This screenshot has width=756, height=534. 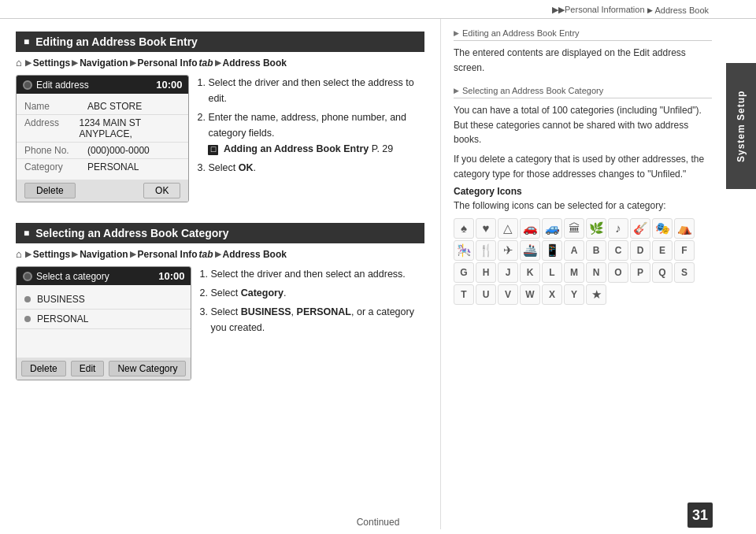 I want to click on screen2-footer: Delete Edit New Category, so click(x=104, y=369).